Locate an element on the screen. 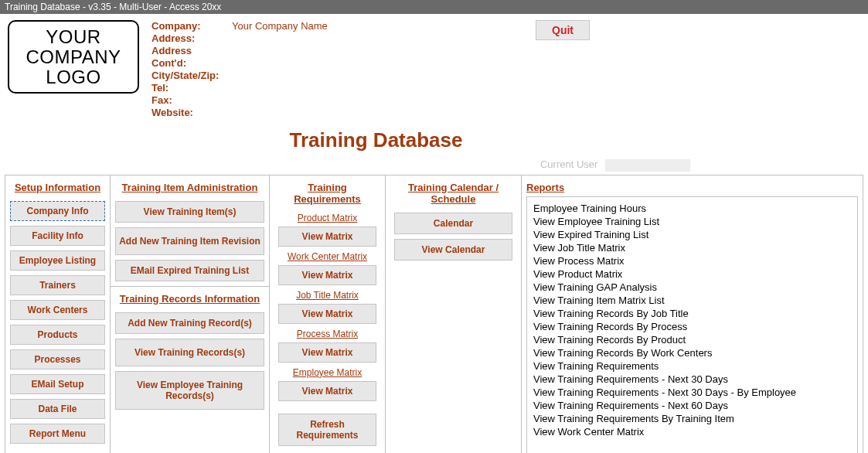 This screenshot has height=453, width=868. btn-report-menu: Report Menu is located at coordinates (57, 434).